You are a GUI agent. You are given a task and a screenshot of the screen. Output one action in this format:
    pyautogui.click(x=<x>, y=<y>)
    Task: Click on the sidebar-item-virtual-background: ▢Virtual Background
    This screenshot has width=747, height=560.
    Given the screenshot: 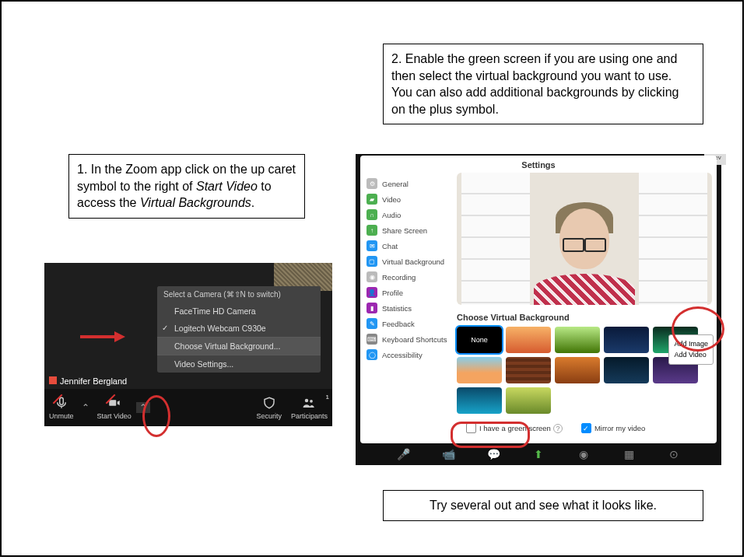 What is the action you would take?
    pyautogui.click(x=407, y=261)
    